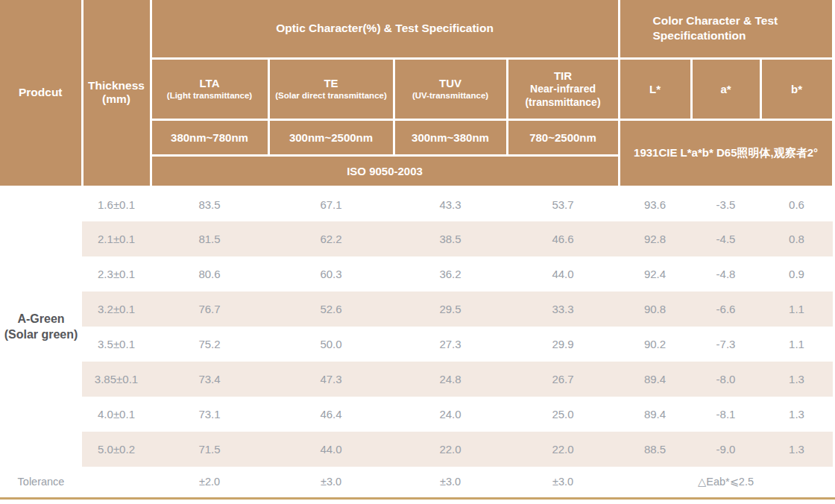  I want to click on te-desc: (Solar direct transmittance), so click(331, 95).